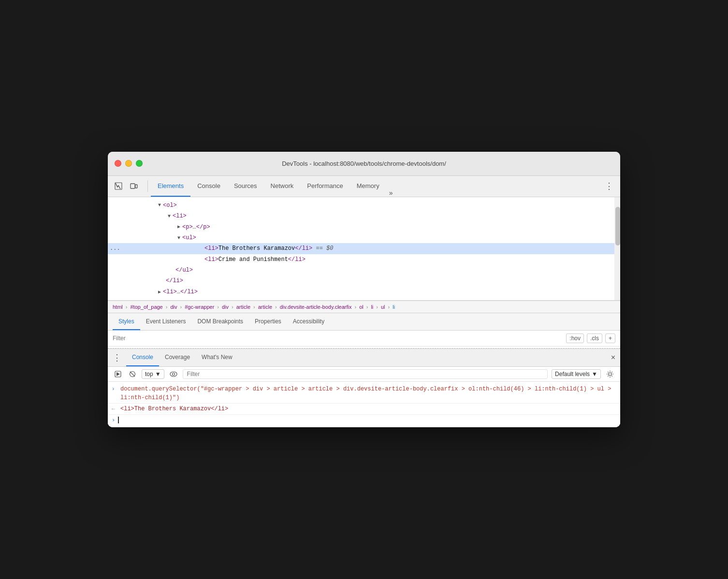 The width and height of the screenshot is (728, 579). I want to click on dom-row-li-1: ▼ <li>, so click(364, 216).